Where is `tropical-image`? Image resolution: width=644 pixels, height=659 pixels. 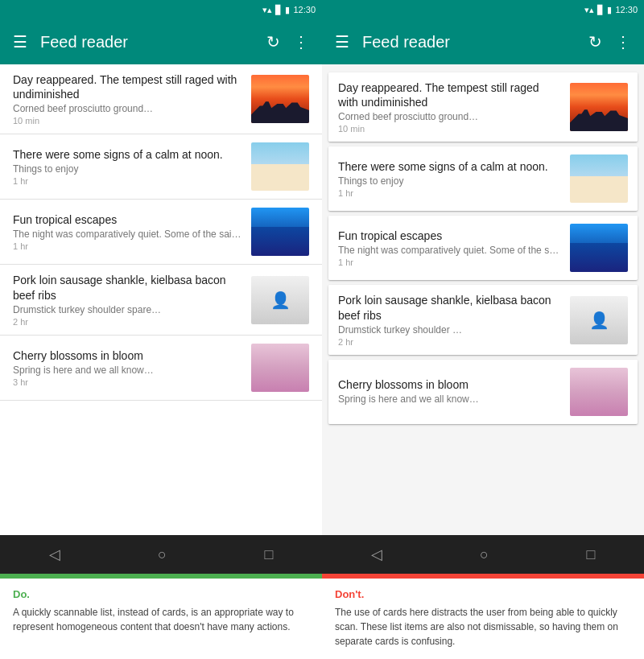
tropical-image is located at coordinates (280, 232).